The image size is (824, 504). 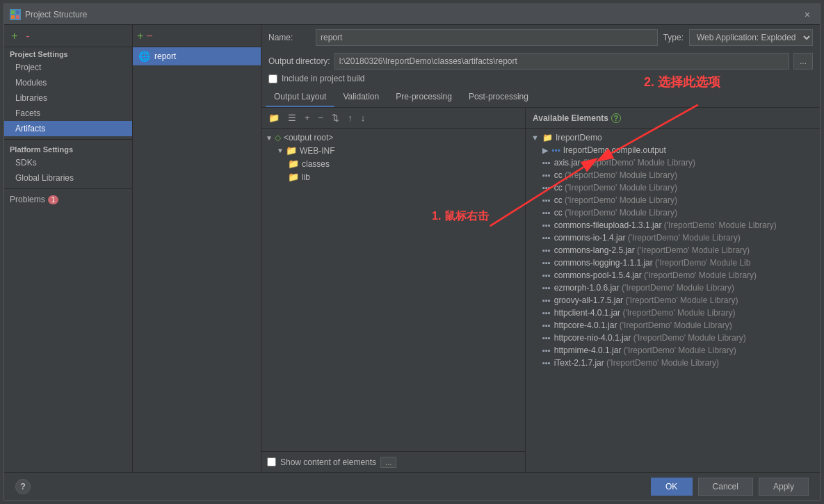 I want to click on avail-item-compile-output: ▶ ▪▪▪ IreportDemo.compile.output, so click(x=673, y=150).